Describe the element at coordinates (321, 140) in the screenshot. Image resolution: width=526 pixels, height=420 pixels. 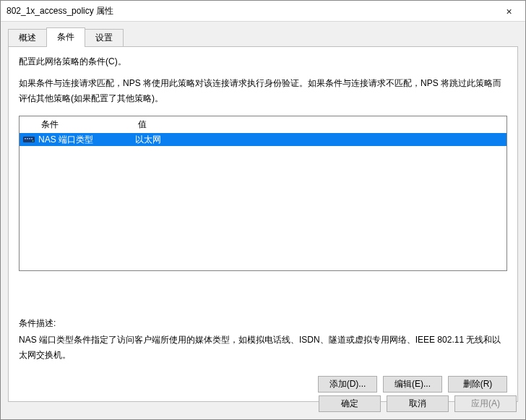
I see `row-value: 以太网` at that location.